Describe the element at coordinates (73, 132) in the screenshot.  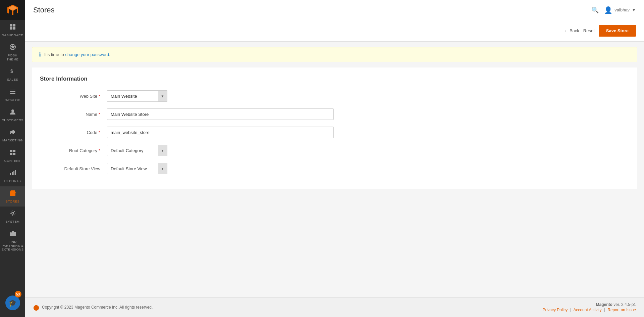
I see `label-code: Code*` at that location.